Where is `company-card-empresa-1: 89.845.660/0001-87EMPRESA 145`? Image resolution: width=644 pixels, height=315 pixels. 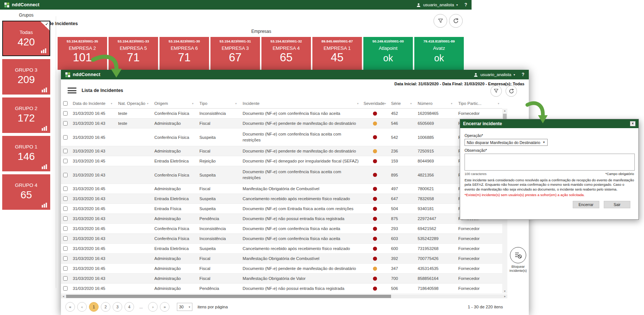 company-card-empresa-1: 89.845.660/0001-87EMPRESA 145 is located at coordinates (337, 53).